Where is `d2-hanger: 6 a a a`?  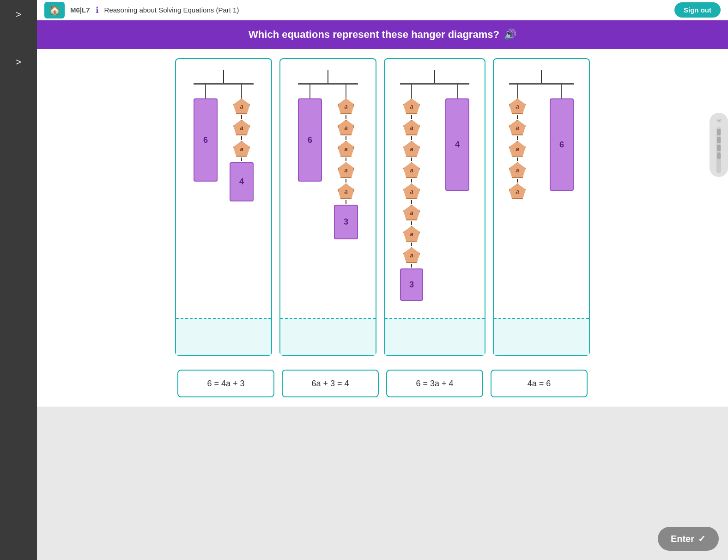 d2-hanger: 6 a a a is located at coordinates (328, 155).